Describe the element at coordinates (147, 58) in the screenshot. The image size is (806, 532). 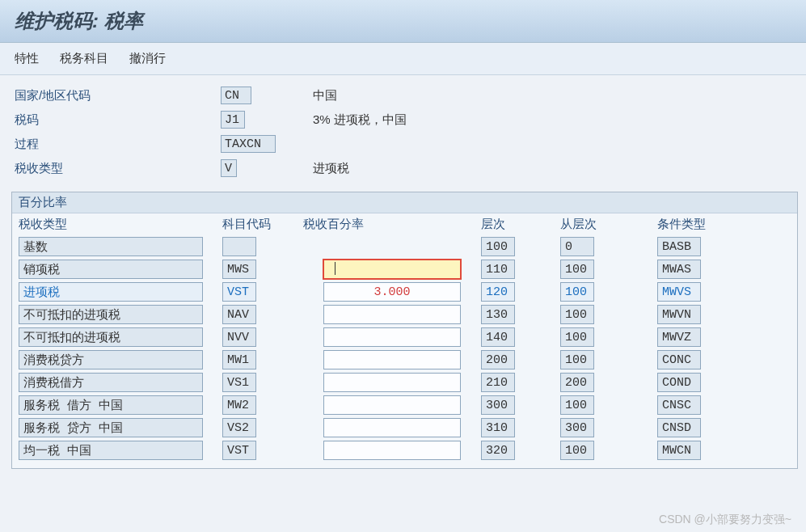
I see `menu-deactivate-line: 撤消行` at that location.